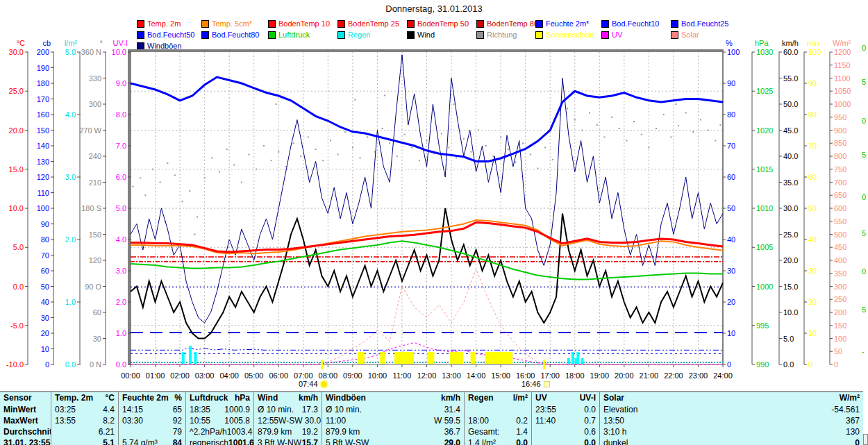 The height and width of the screenshot is (445, 868). Describe the element at coordinates (17, 208) in the screenshot. I see `axis-tick-label: 10.0` at that location.